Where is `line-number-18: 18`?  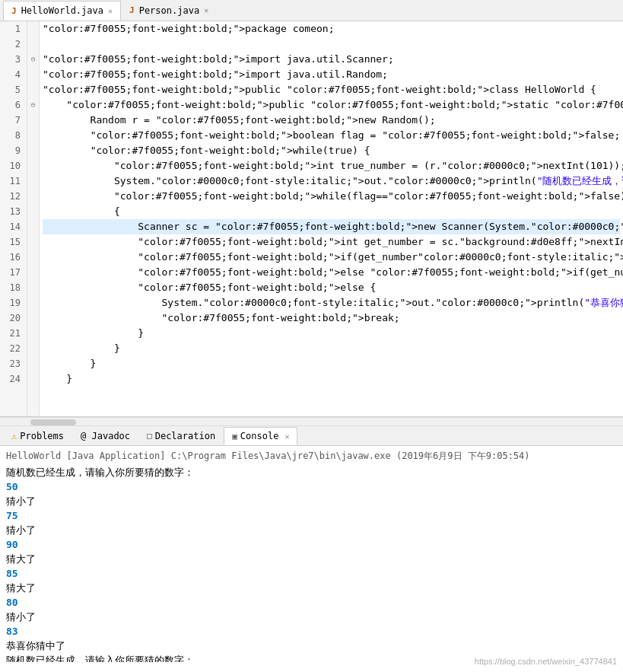 line-number-18: 18 is located at coordinates (14, 288).